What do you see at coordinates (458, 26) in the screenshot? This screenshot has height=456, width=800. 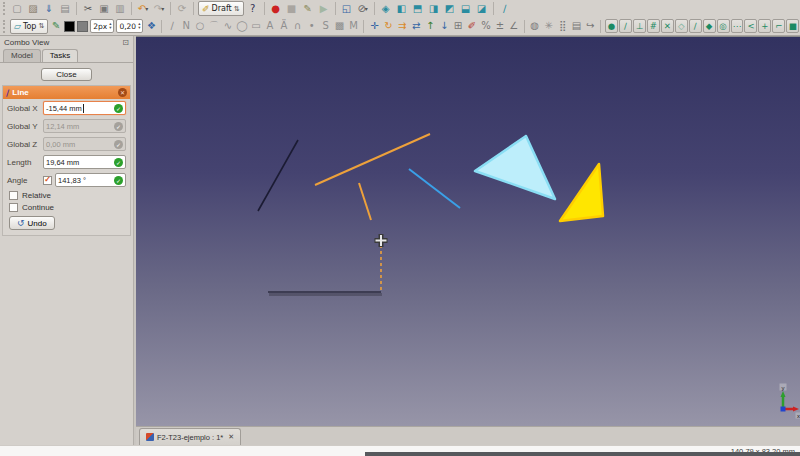 I see `draft-scale-tool: ⊞` at bounding box center [458, 26].